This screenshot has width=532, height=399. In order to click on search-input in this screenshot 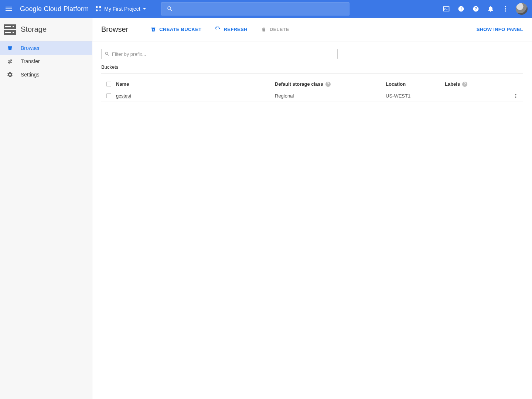, I will do `click(263, 9)`.